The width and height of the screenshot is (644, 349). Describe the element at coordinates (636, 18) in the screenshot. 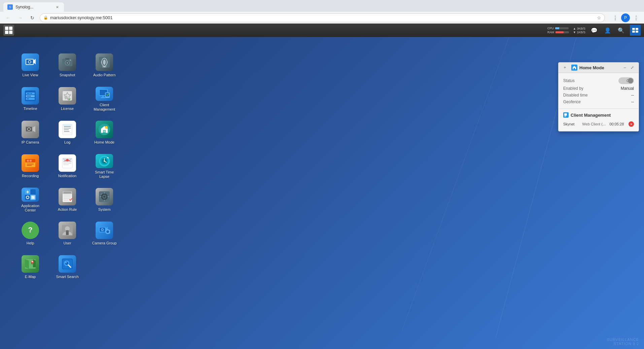

I see `menu-button: ⋮` at that location.